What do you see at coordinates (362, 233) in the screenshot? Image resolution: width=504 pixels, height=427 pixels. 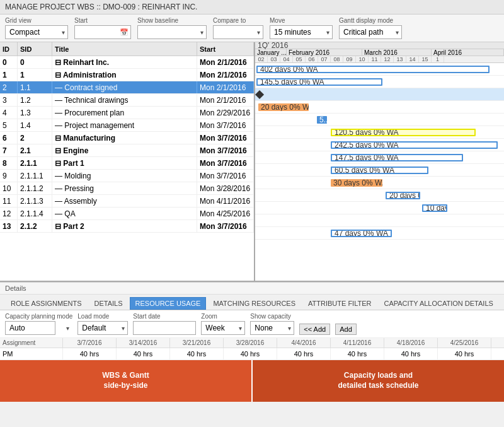 I see `gantt-bar-13: 47 days 0% WA` at bounding box center [362, 233].